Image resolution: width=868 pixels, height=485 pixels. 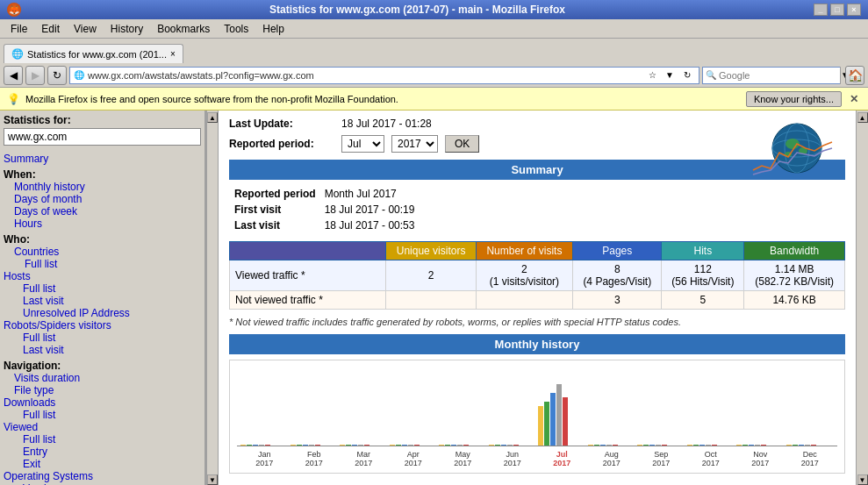 What do you see at coordinates (793, 148) in the screenshot?
I see `globe-graphic` at bounding box center [793, 148].